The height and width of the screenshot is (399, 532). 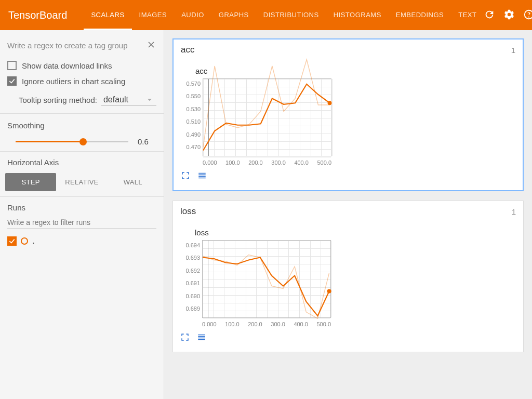 What do you see at coordinates (355, 71) in the screenshot?
I see `chart-title: acc` at bounding box center [355, 71].